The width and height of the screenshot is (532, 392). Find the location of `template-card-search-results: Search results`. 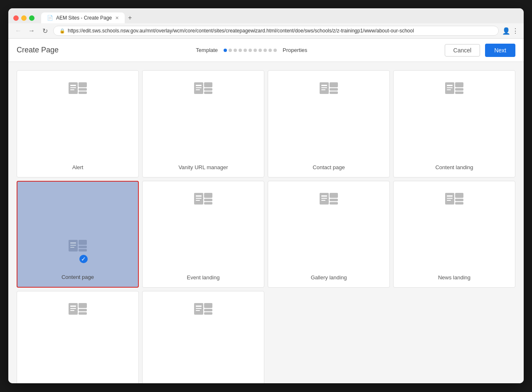

template-card-search-results: Search results is located at coordinates (203, 337).